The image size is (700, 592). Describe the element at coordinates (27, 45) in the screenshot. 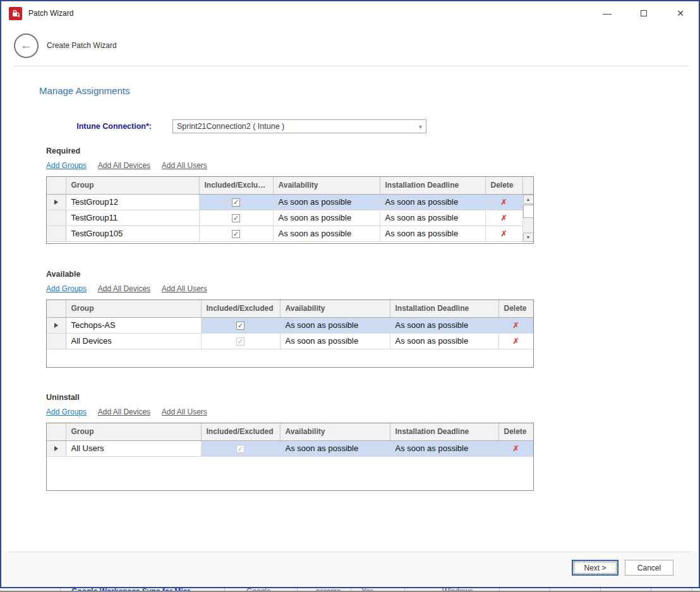

I see `arrow-left-icon: ←` at that location.